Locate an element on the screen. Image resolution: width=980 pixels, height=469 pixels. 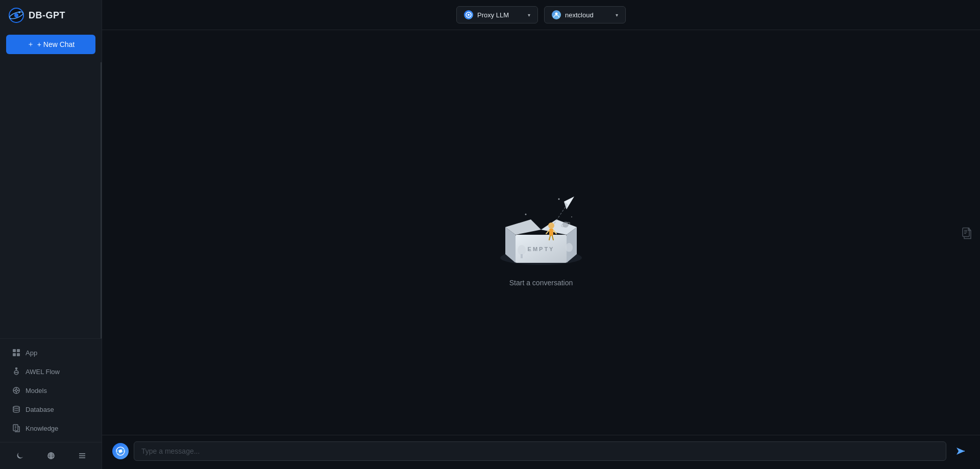
nav-bottom: App AWEL Flow Models Database is located at coordinates (51, 390).